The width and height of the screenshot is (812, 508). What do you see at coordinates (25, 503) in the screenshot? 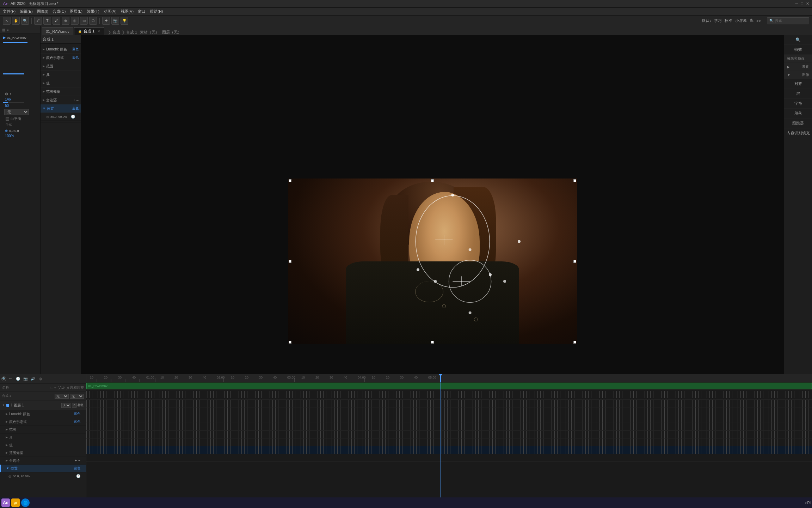
I see `browser-taskbar-icon: 🌐` at bounding box center [25, 503].